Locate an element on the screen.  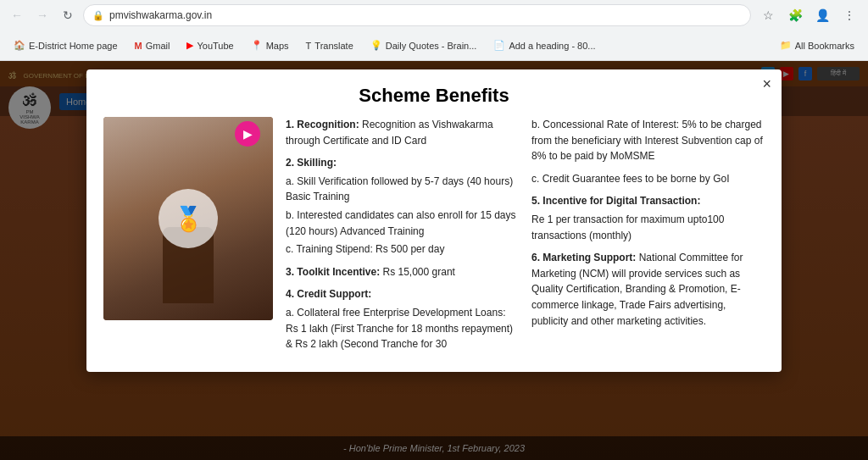
folder-icon: 📁 is located at coordinates (786, 46).